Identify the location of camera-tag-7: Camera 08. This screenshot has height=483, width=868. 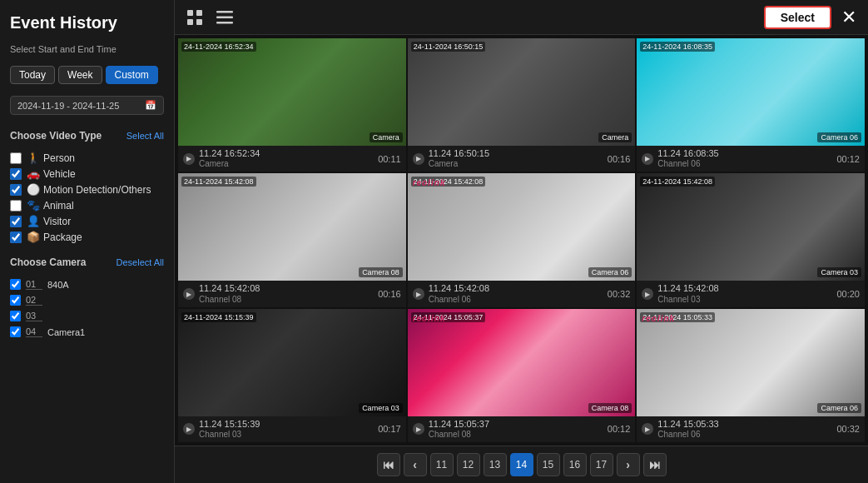
(611, 408).